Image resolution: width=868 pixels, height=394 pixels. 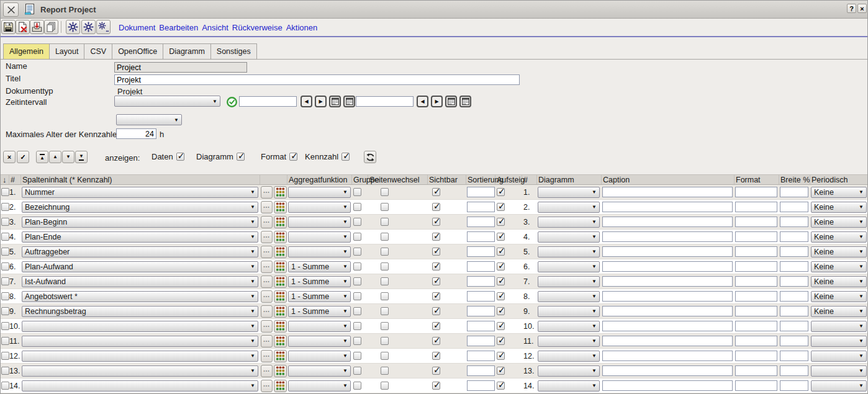 What do you see at coordinates (268, 102) in the screenshot?
I see `von-date-input` at bounding box center [268, 102].